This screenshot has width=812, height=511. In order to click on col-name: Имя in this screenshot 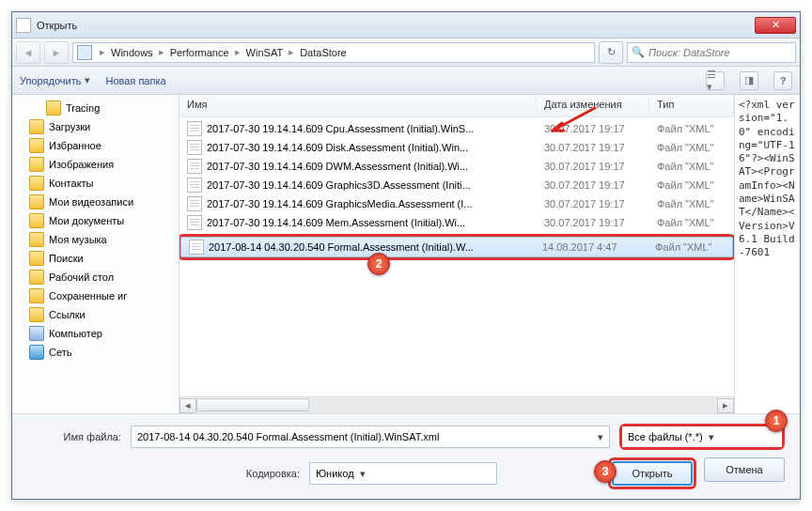, I will do `click(358, 105)`.